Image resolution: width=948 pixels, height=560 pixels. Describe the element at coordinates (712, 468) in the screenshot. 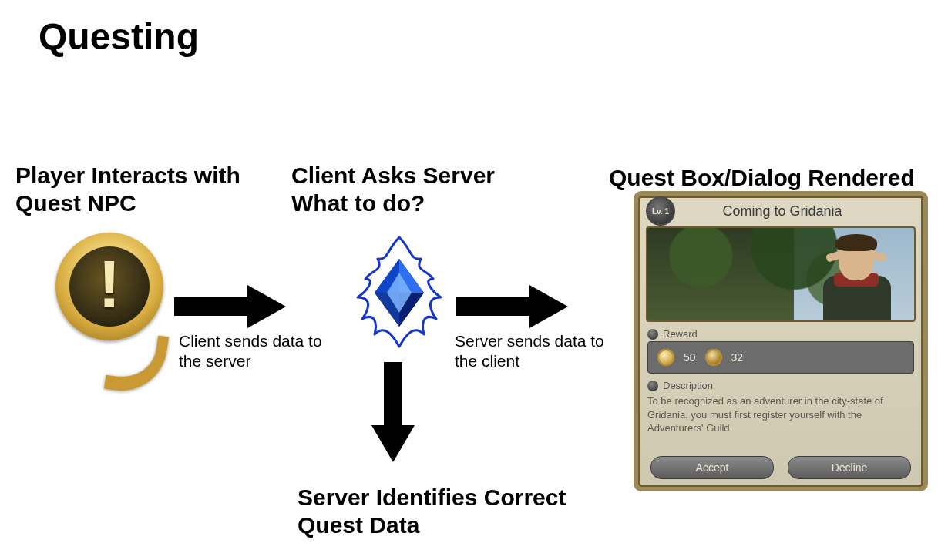

I see `accept-button: Accept` at that location.